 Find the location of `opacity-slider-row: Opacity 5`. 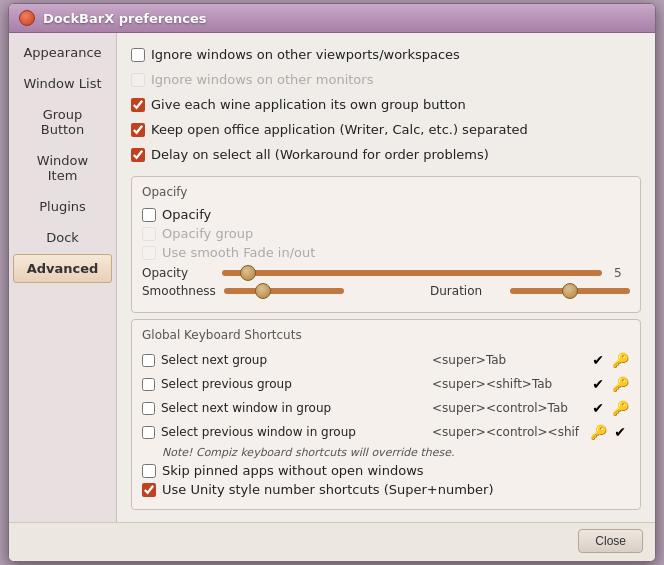

opacity-slider-row: Opacity 5 is located at coordinates (386, 273).